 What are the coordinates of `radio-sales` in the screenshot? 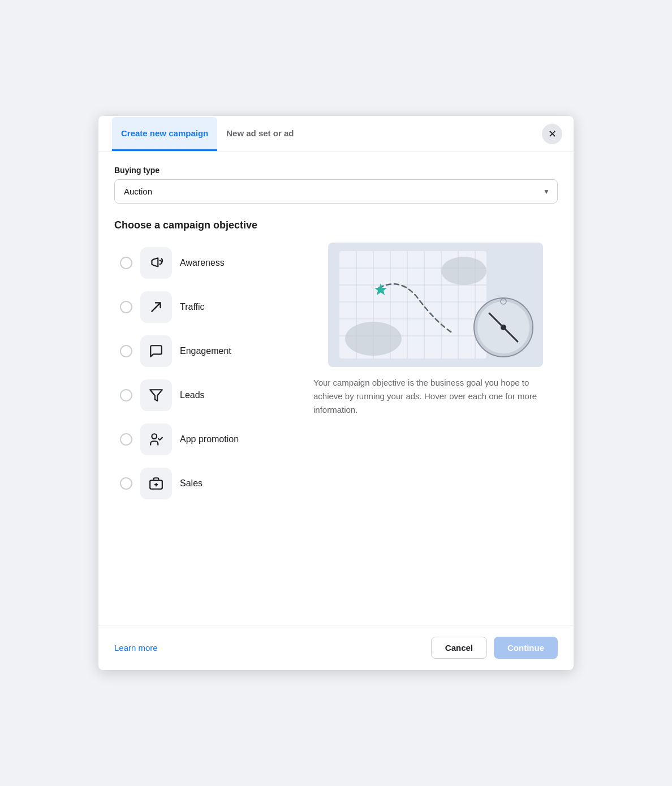 It's located at (126, 483).